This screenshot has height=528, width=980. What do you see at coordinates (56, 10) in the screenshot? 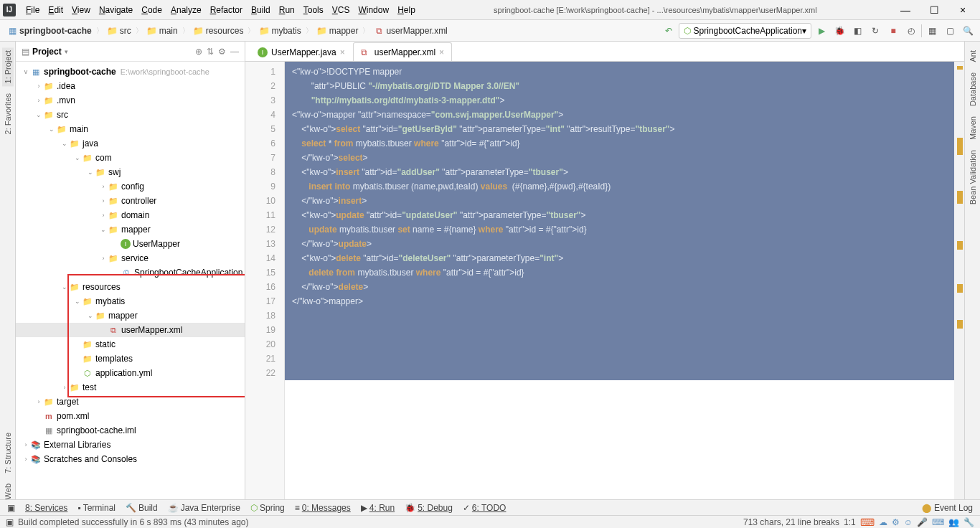
I see `menu-edit: Edit` at bounding box center [56, 10].